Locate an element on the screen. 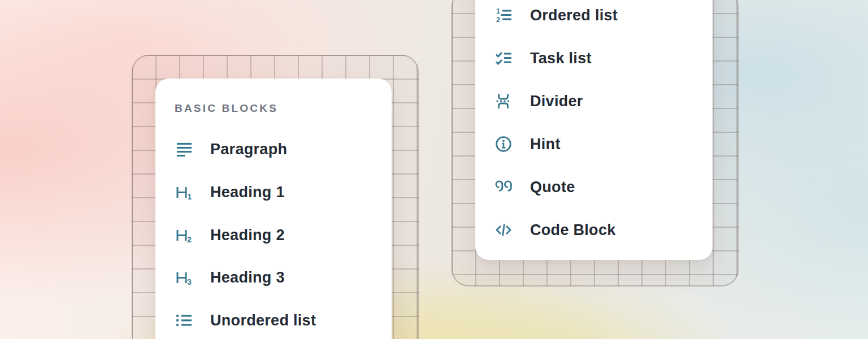 The image size is (868, 339). svg-text: 3 is located at coordinates (189, 282).